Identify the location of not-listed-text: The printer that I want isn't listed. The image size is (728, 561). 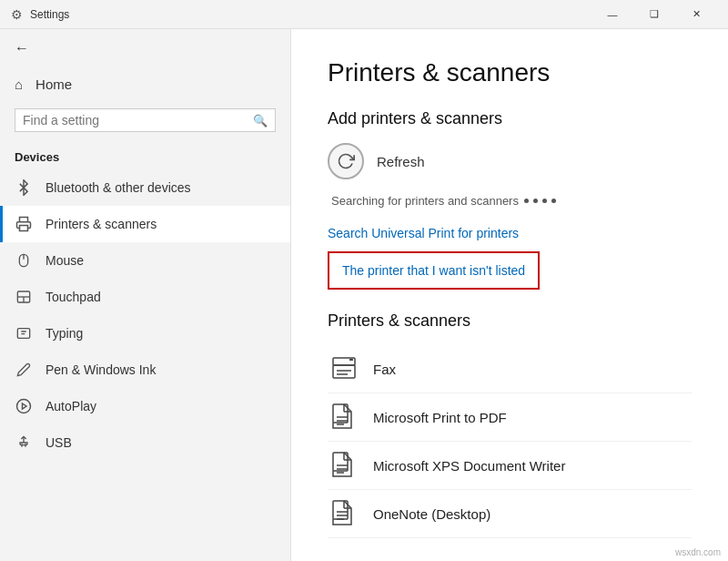
(433, 270).